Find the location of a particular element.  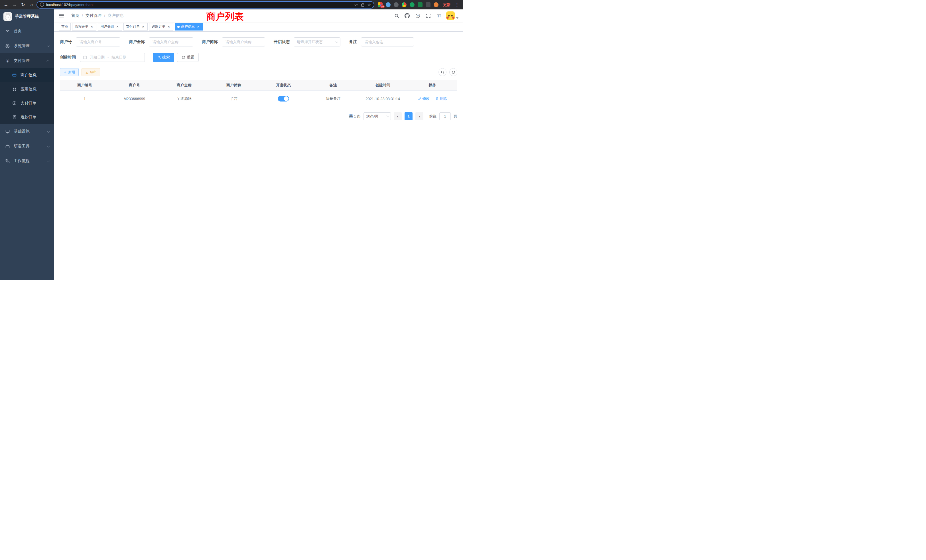

status-toggle is located at coordinates (283, 98).